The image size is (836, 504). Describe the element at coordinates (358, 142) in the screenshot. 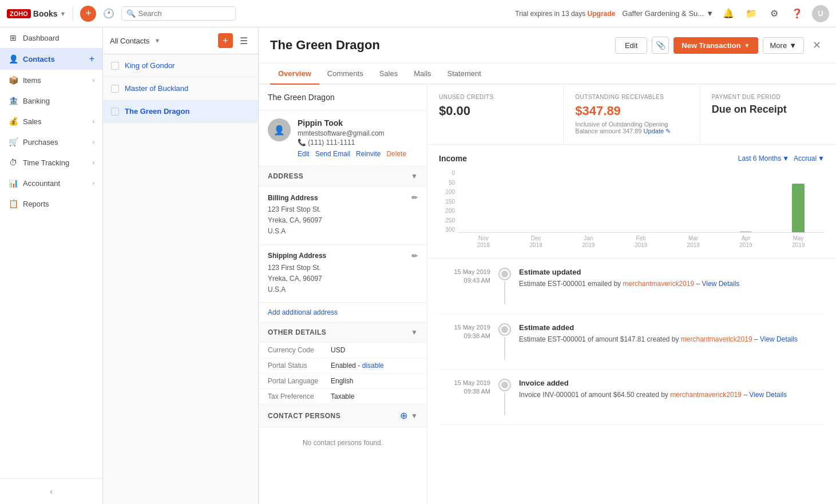

I see `person-phone: 📞 (111) 111-1111` at that location.